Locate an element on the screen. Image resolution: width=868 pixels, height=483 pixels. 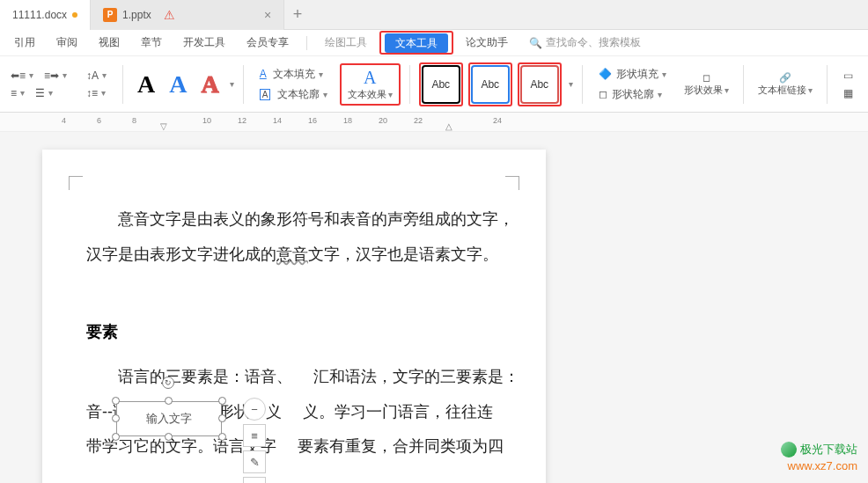
menu-reference: 引用 is located at coordinates (25, 42).